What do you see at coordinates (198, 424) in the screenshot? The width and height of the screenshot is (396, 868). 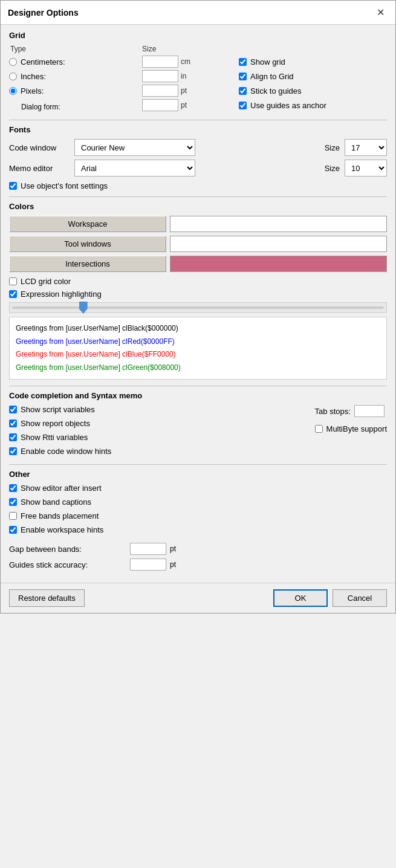 I see `code-completion-section: Code completion and Syntax memo Show scr…` at bounding box center [198, 424].